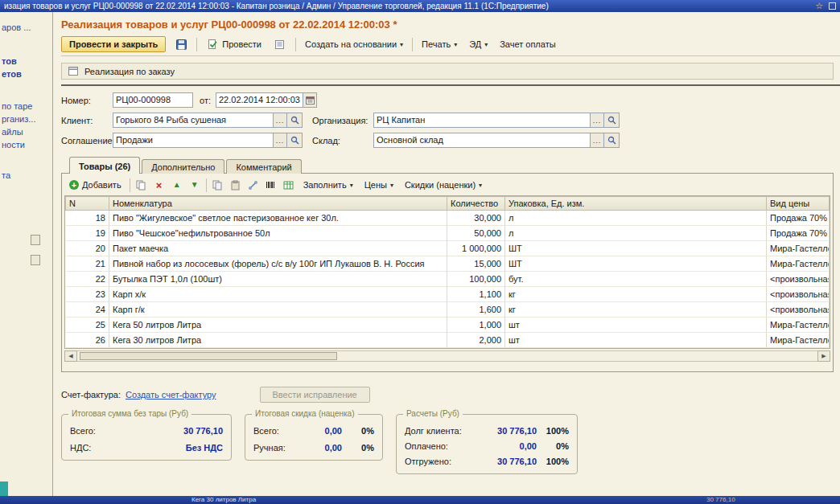  I want to click on column-header-quantity: Количество, so click(476, 204).